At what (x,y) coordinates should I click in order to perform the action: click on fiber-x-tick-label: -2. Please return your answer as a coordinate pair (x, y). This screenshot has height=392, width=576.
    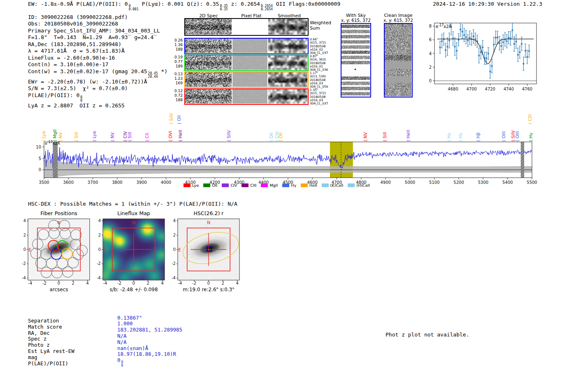
    Looking at the image, I should click on (44, 283).